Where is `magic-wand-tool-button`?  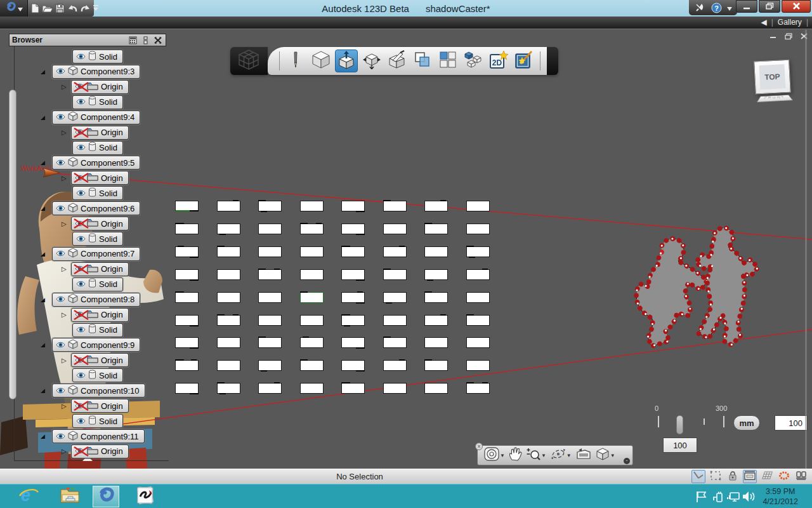 magic-wand-tool-button is located at coordinates (524, 61).